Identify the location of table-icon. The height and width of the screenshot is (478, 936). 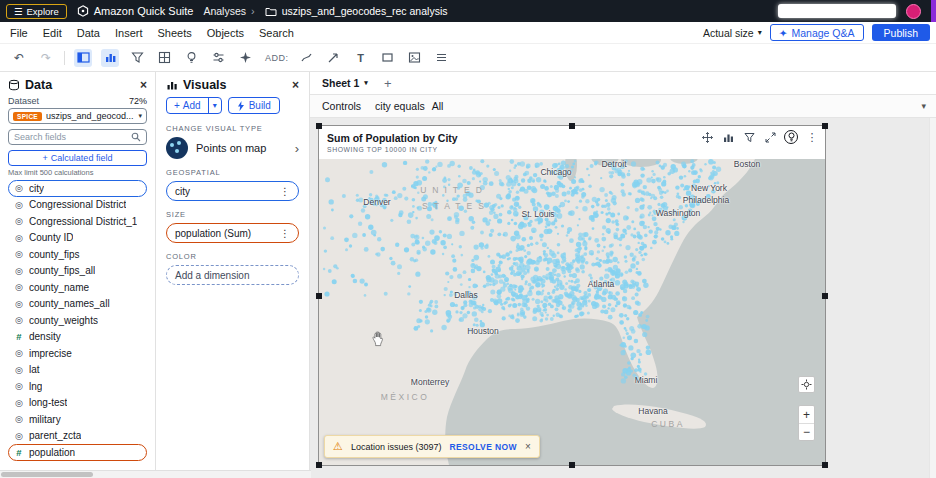
(442, 58).